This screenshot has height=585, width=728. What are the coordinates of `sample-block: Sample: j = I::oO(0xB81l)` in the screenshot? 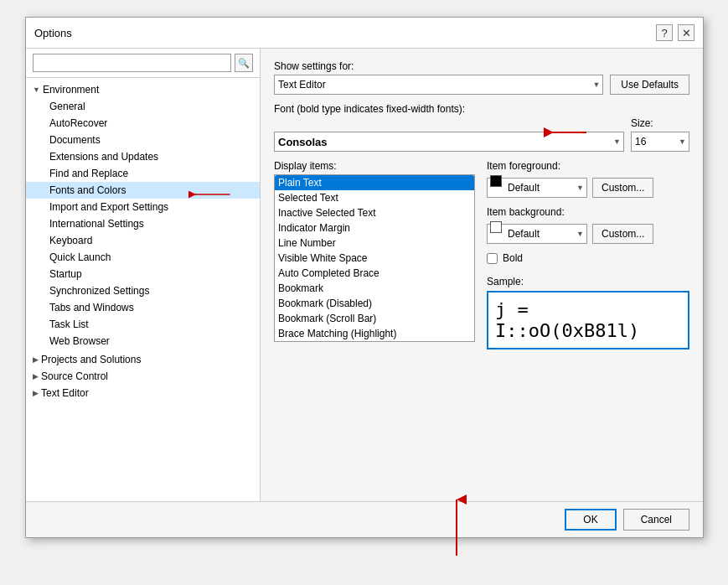 It's located at (588, 313).